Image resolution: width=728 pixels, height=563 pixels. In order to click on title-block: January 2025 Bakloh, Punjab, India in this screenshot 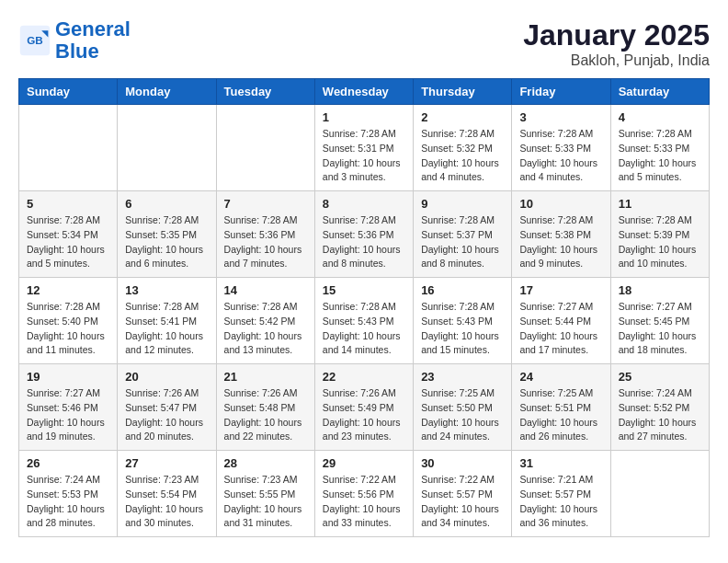, I will do `click(616, 44)`.